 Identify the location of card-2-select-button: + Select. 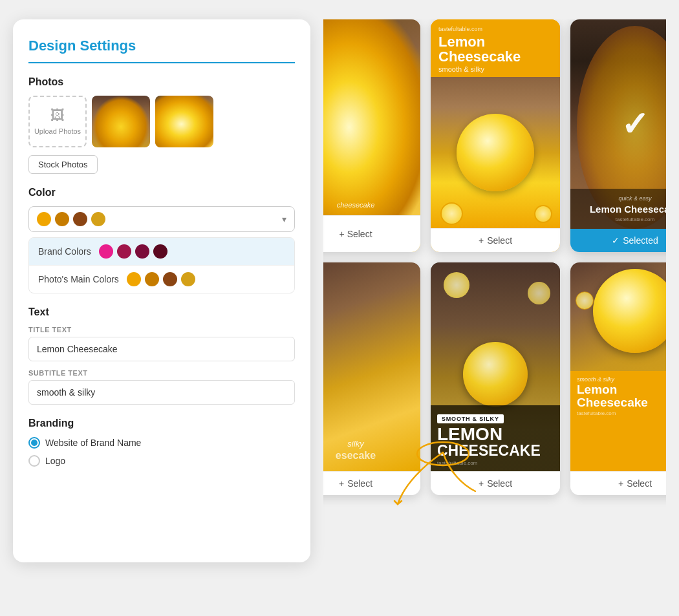
(495, 240).